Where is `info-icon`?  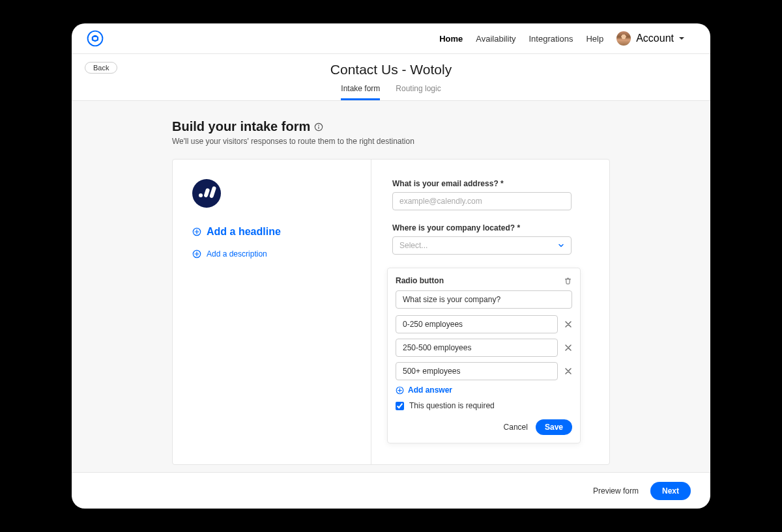
info-icon is located at coordinates (319, 127).